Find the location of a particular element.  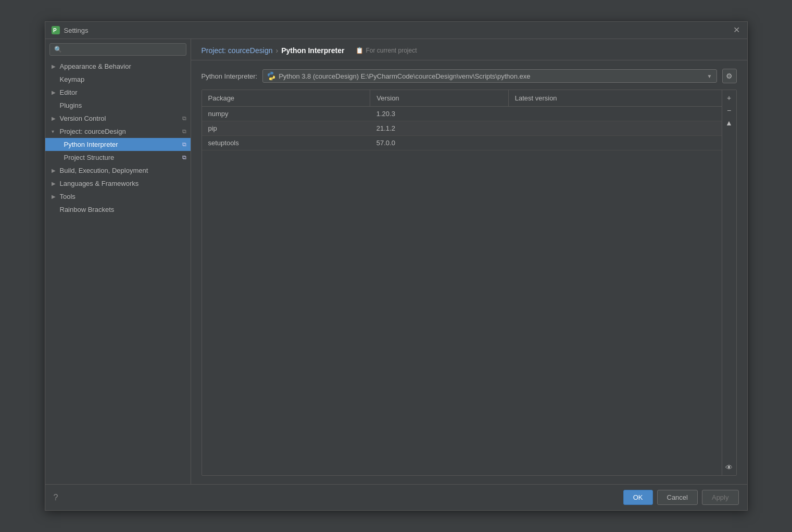

help-button: ? is located at coordinates (56, 498).